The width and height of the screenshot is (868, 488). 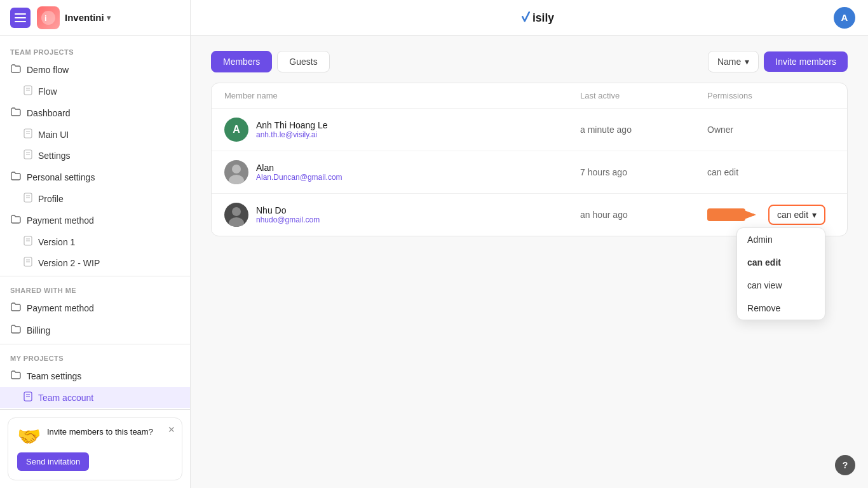 What do you see at coordinates (88, 18) in the screenshot?
I see `app-name: Inventini ▾` at bounding box center [88, 18].